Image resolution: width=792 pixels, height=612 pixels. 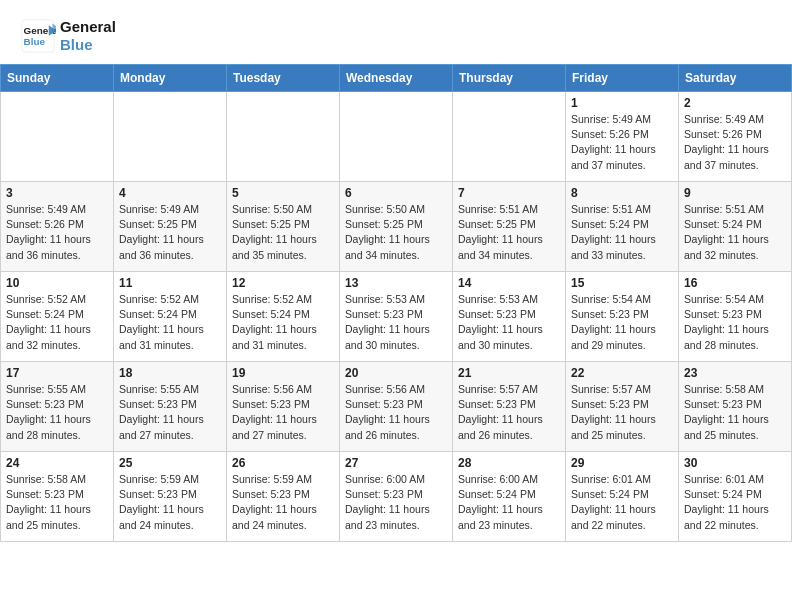 I want to click on weekday-monday: Monday, so click(x=170, y=78).